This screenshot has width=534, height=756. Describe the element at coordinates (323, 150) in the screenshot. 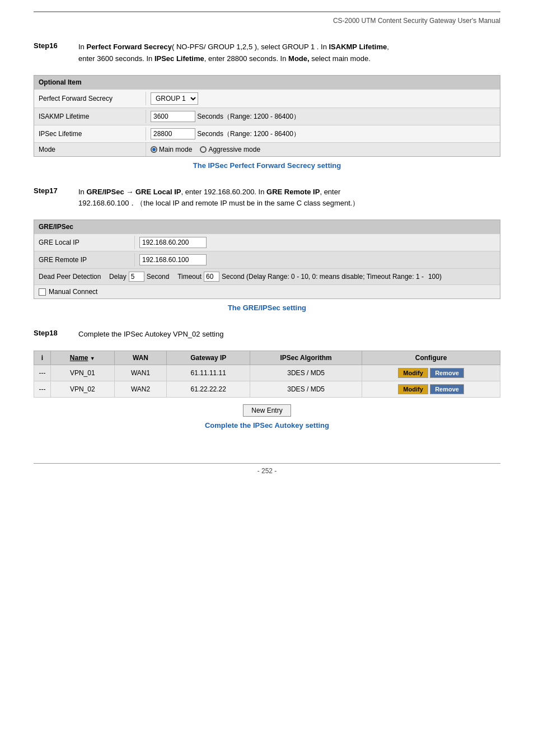

I see `mode-value: Main mode Aggressive mode` at that location.